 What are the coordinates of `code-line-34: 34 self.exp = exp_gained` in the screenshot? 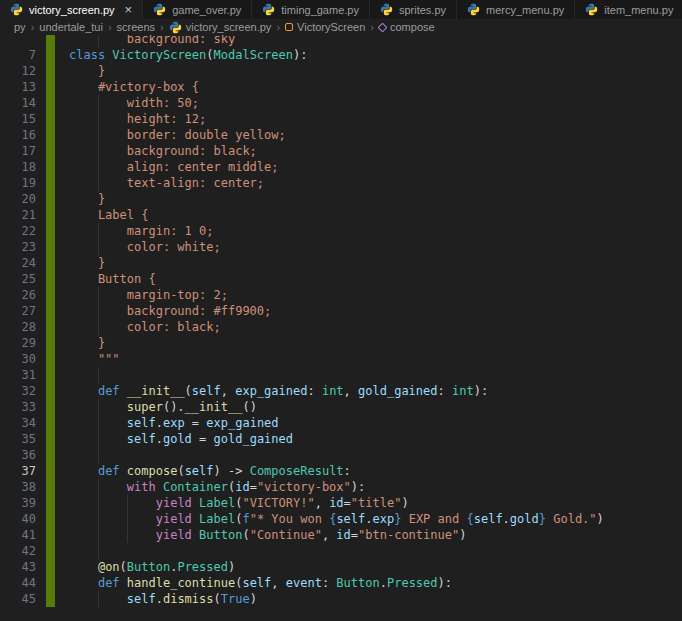 It's located at (341, 423).